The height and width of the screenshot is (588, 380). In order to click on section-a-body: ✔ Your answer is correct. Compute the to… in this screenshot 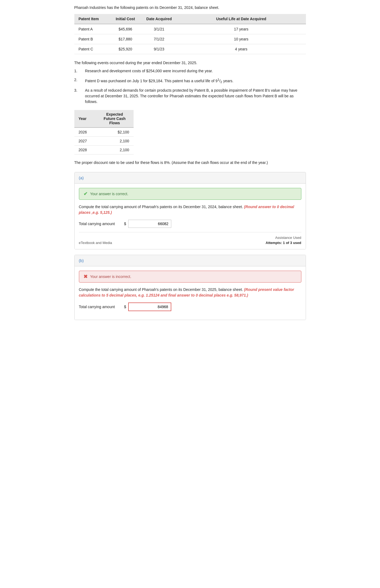, I will do `click(190, 216)`.